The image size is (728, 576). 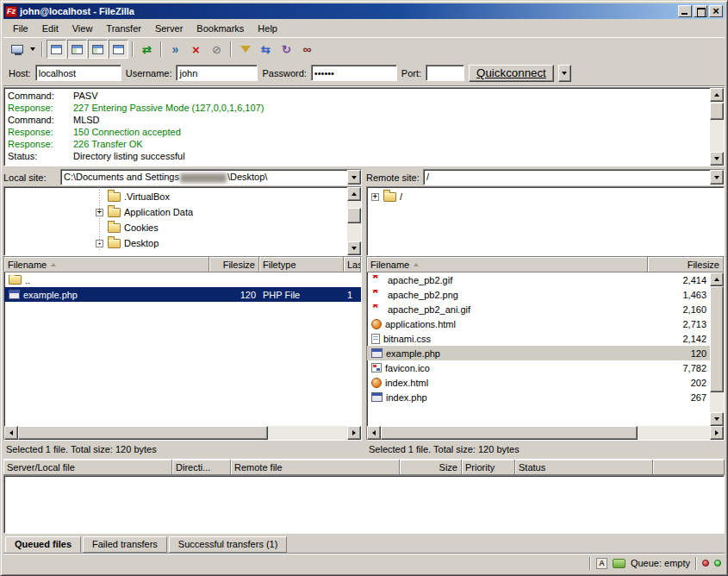 I want to click on quickconnect-dropdown-button, so click(x=565, y=73).